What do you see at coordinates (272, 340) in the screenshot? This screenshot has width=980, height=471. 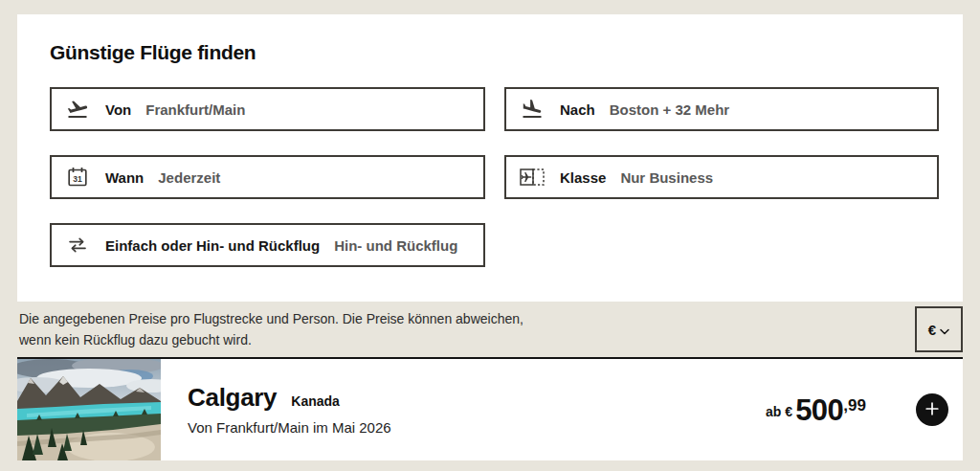 I see `price-notice-line-2: wenn kein Rückflug dazu gebucht wird.` at bounding box center [272, 340].